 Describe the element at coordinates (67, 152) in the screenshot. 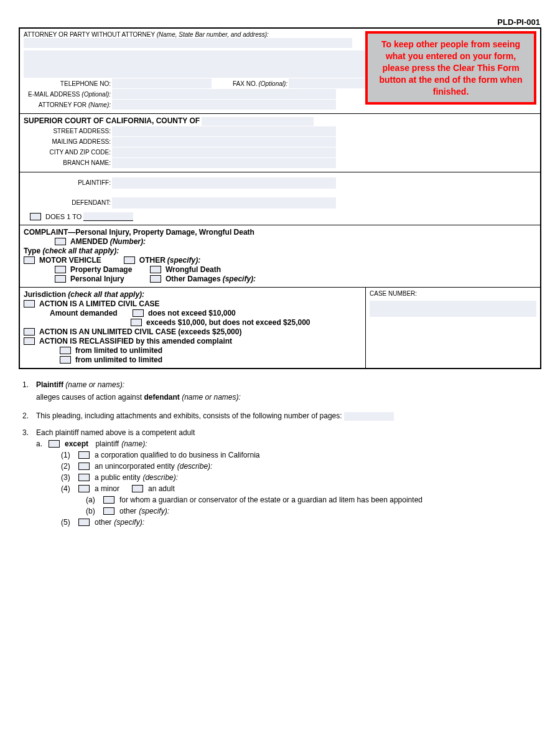

I see `cityzip-label: CITY AND ZIP CODE:` at that location.